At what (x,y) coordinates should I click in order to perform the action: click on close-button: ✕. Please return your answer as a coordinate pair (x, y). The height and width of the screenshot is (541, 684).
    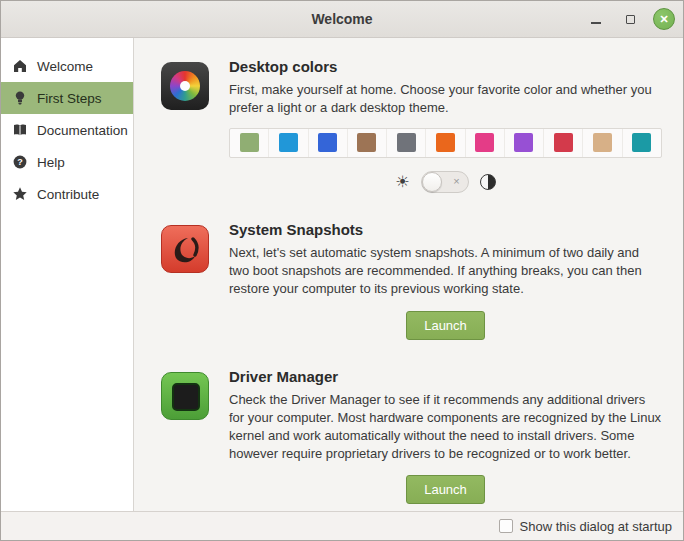
    Looking at the image, I should click on (664, 19).